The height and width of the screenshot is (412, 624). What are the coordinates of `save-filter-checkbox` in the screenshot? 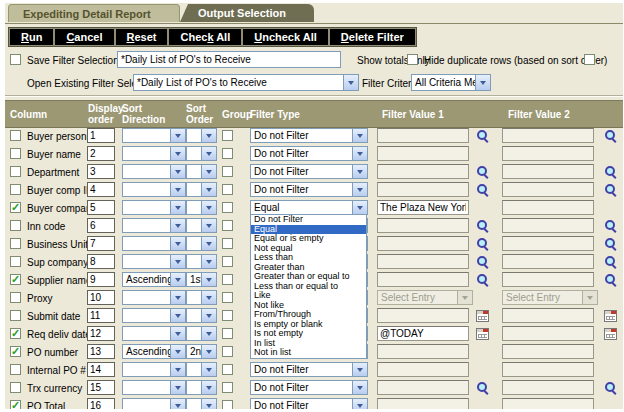 It's located at (16, 60).